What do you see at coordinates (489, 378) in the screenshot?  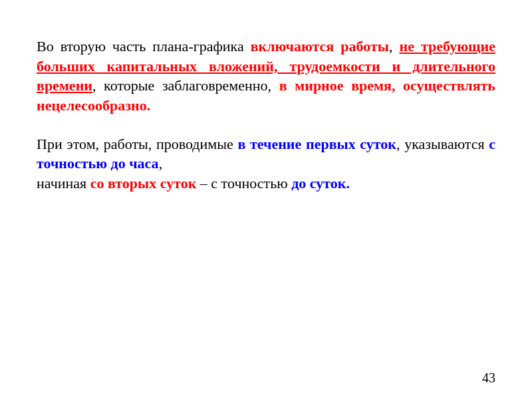 I see `page-number: 43` at bounding box center [489, 378].